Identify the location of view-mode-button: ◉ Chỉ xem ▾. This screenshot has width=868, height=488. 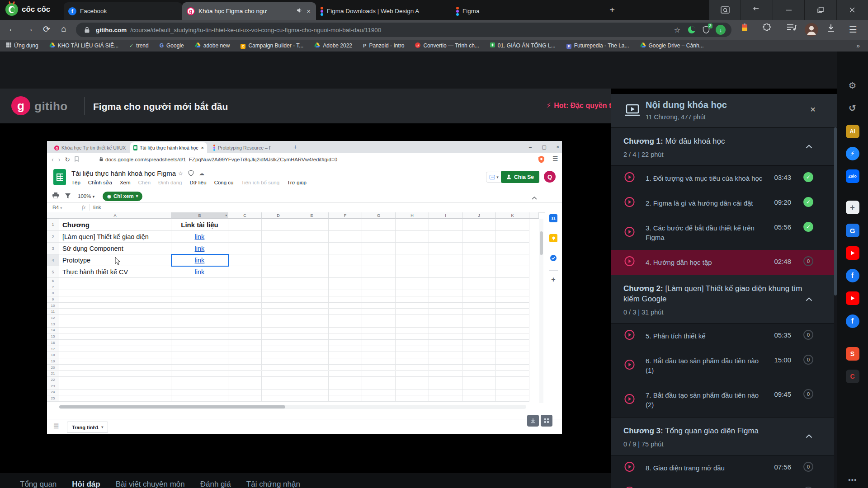
(123, 196).